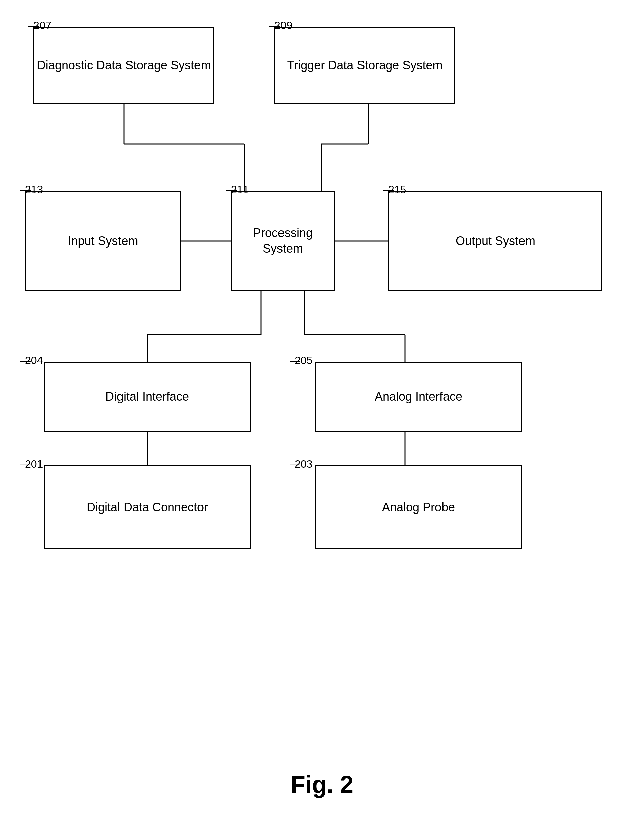  What do you see at coordinates (147, 507) in the screenshot?
I see `digital-connector-box: Digital Data Connector` at bounding box center [147, 507].